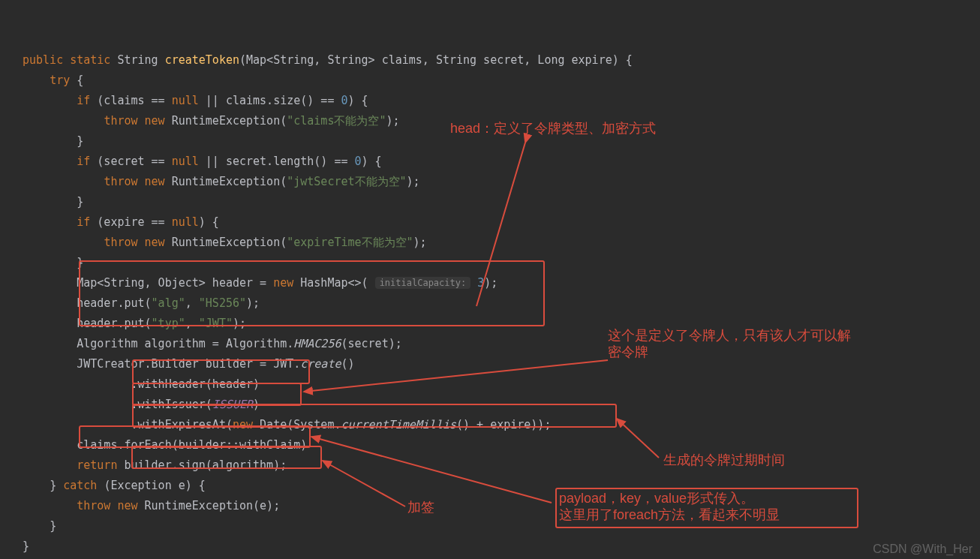  I want to click on inlay-hint: initialCapacity:, so click(423, 283).